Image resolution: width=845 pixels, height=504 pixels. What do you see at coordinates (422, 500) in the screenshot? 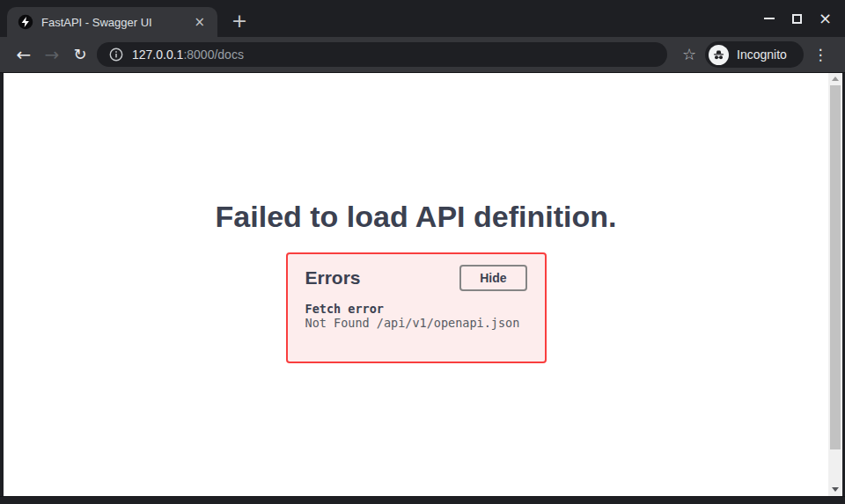
I see `window-frame-bottom` at bounding box center [422, 500].